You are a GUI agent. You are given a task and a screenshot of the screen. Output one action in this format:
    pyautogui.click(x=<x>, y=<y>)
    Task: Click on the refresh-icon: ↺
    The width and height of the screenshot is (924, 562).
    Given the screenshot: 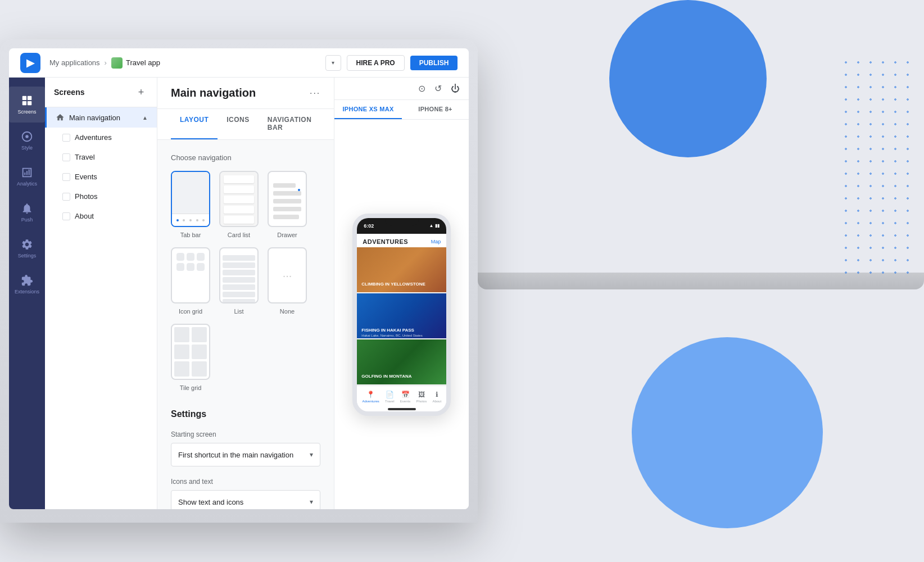 What is the action you would take?
    pyautogui.click(x=438, y=89)
    